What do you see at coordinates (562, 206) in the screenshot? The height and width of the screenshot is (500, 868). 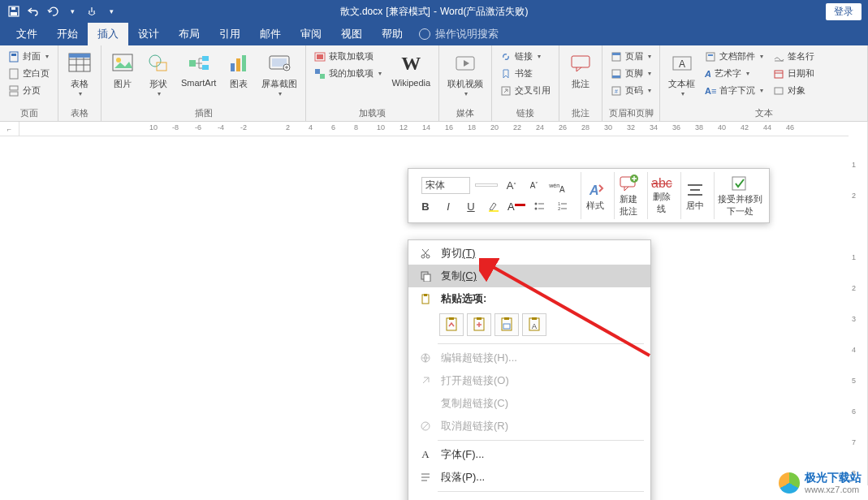 I see `numbering-icon: 12` at bounding box center [562, 206].